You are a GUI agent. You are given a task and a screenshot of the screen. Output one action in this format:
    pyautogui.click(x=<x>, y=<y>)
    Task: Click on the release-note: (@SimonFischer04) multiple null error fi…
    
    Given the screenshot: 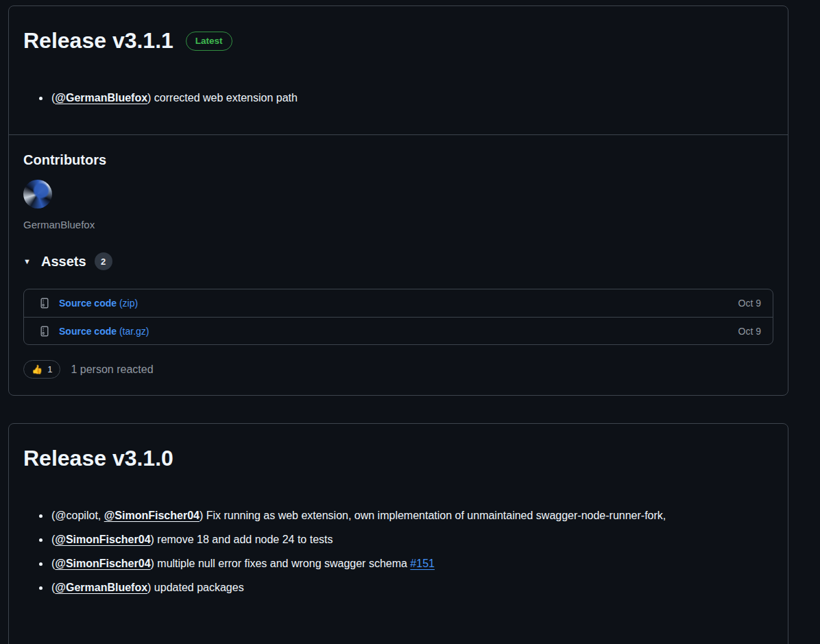 What is the action you would take?
    pyautogui.click(x=411, y=564)
    